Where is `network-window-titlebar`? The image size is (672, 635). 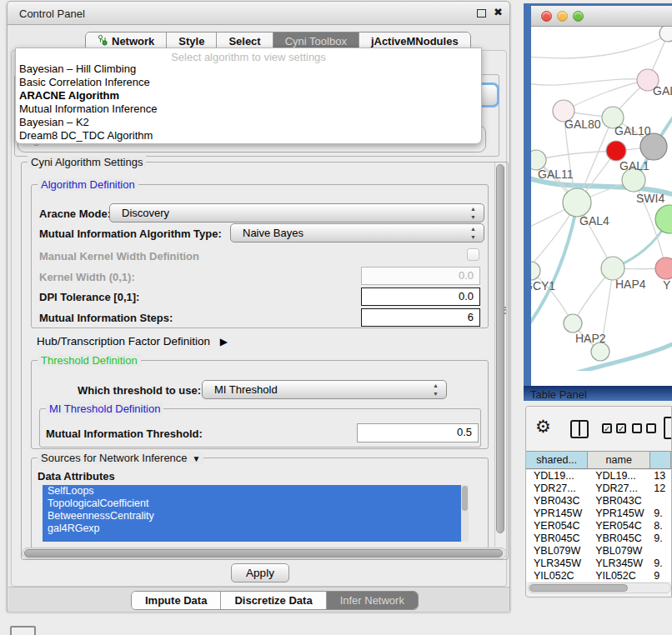
network-window-titlebar is located at coordinates (602, 17).